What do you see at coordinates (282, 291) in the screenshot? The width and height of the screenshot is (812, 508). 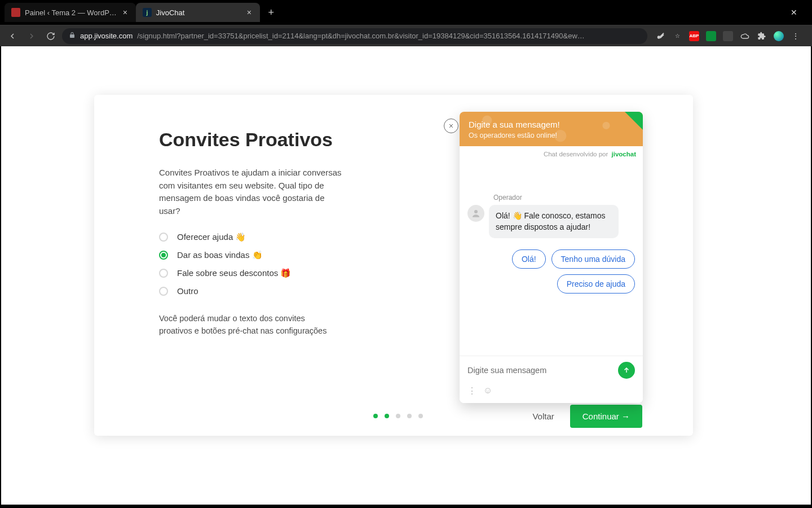 I see `invite-option: Outro` at bounding box center [282, 291].